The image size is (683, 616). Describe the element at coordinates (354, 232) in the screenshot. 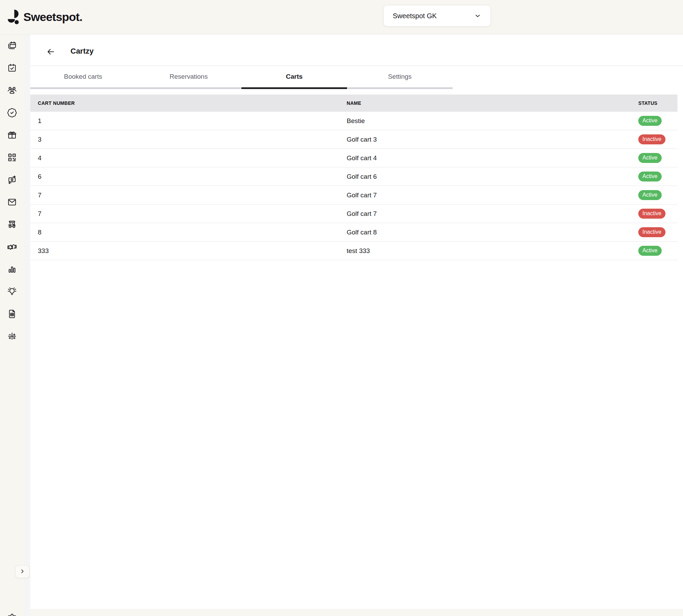

I see `table-row: 8Golf cart 8Inactive` at that location.